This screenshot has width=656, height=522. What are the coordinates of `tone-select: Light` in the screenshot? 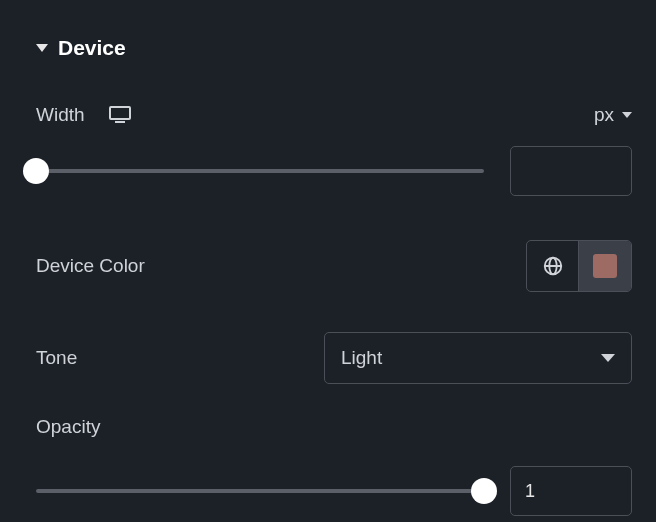 It's located at (478, 358).